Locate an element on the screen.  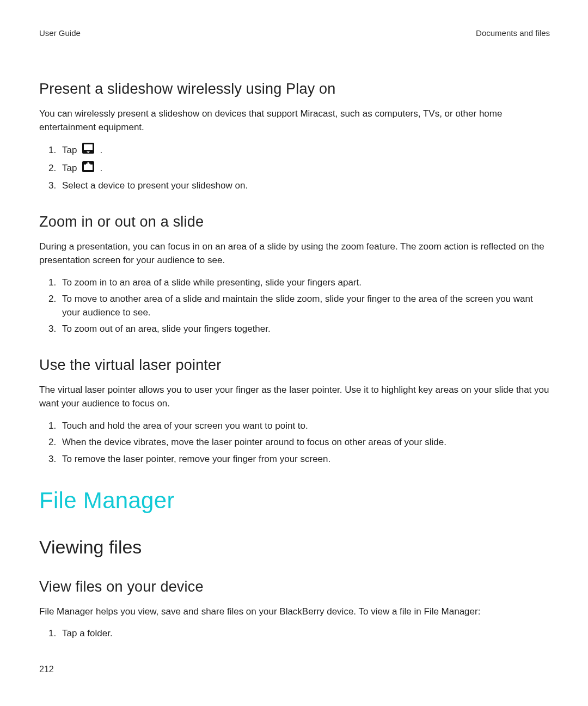
step-zoom-1: To zoom in to an area of a slide while p… is located at coordinates (304, 283).